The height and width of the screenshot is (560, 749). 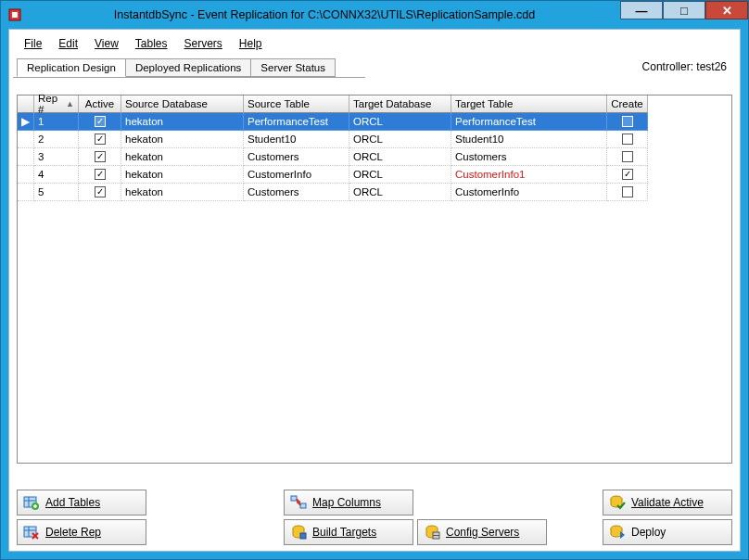 I want to click on cell-target-table: Customers, so click(x=529, y=158).